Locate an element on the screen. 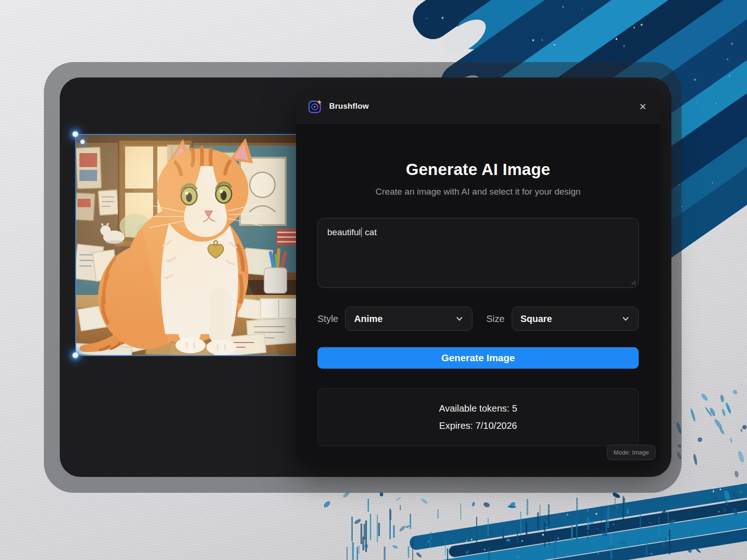  expires-text: Expires: 7/10/2026 is located at coordinates (478, 426).